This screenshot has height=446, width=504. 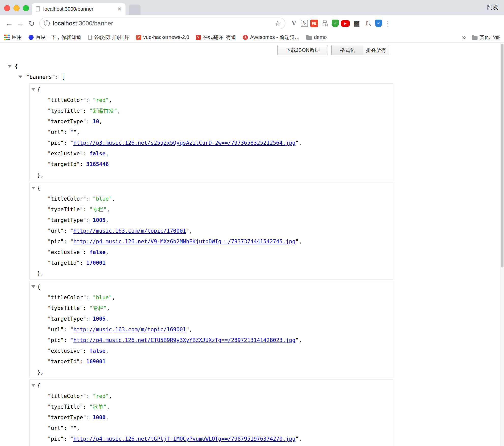 I want to click on youtube-icon: ▶, so click(x=345, y=23).